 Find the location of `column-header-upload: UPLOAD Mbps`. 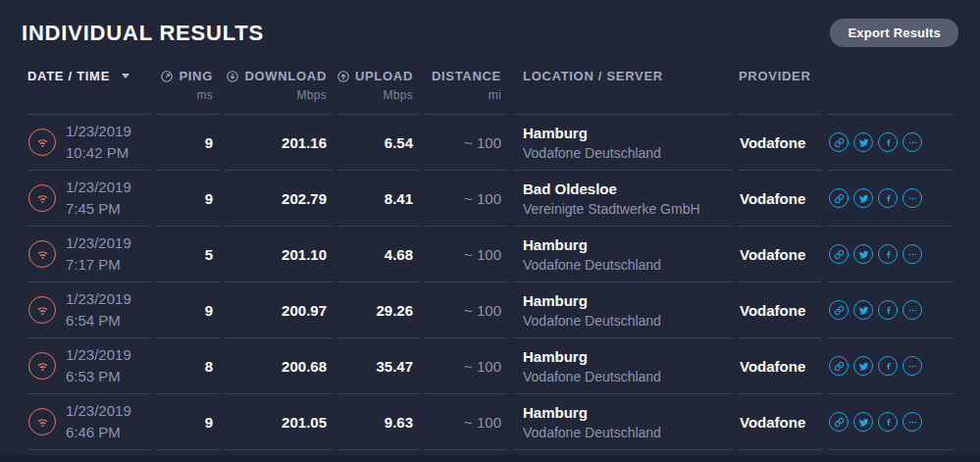

column-header-upload: UPLOAD Mbps is located at coordinates (379, 86).